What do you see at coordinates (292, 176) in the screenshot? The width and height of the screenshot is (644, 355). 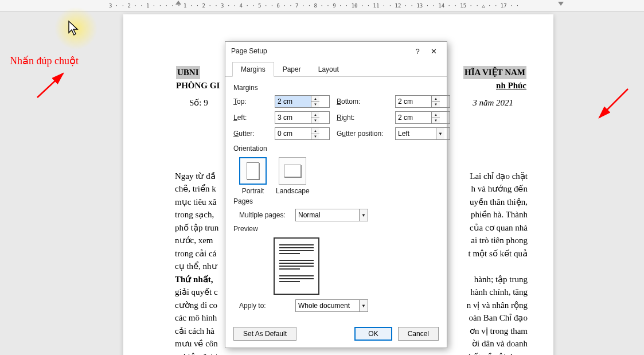 I see `orientation-landscape: Landscape` at bounding box center [292, 176].